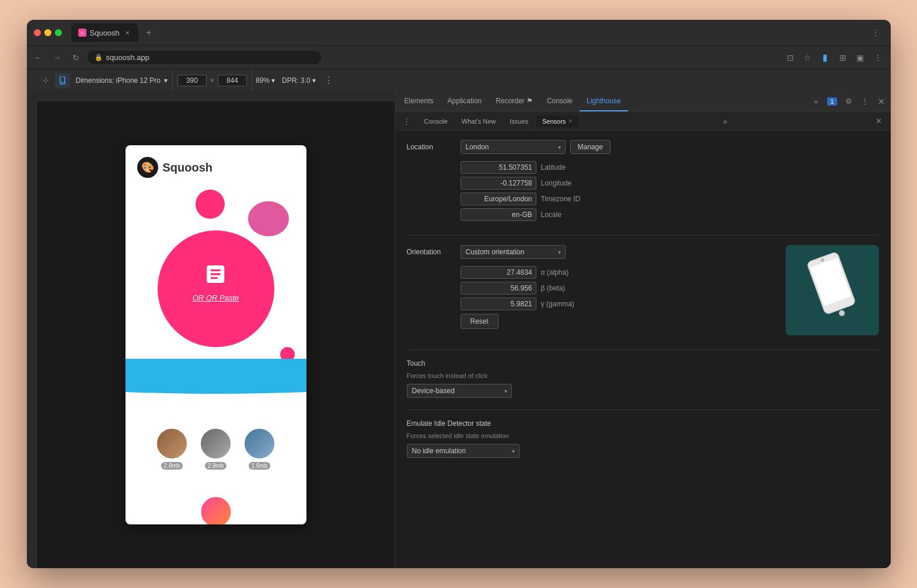  Describe the element at coordinates (216, 510) in the screenshot. I see `sample-bottom-circle` at that location.